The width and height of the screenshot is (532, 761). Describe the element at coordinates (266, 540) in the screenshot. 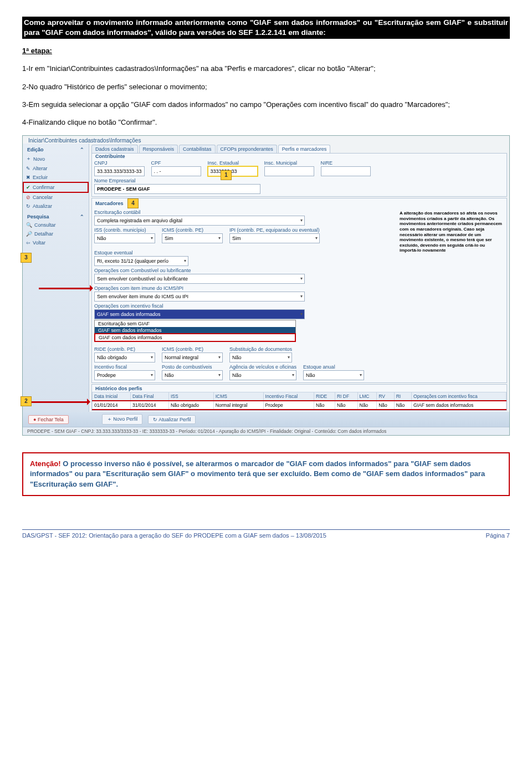

I see `page-footer: DAS/GPST - SEF 2012: Orientação para a g…` at that location.